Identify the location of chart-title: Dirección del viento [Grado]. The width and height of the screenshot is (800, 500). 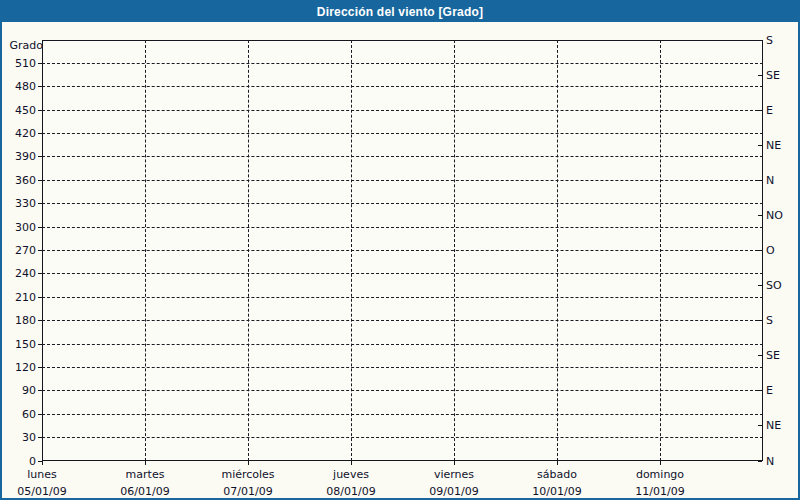
(400, 12).